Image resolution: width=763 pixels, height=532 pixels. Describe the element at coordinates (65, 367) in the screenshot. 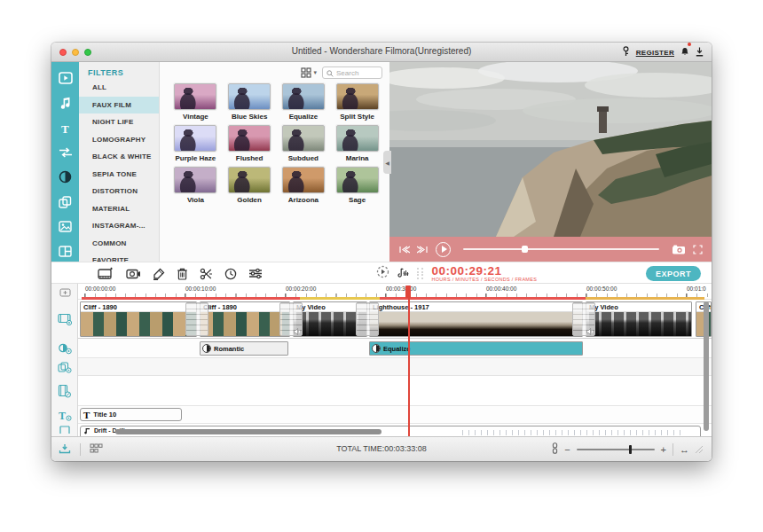

I see `overlay-track-icon` at that location.